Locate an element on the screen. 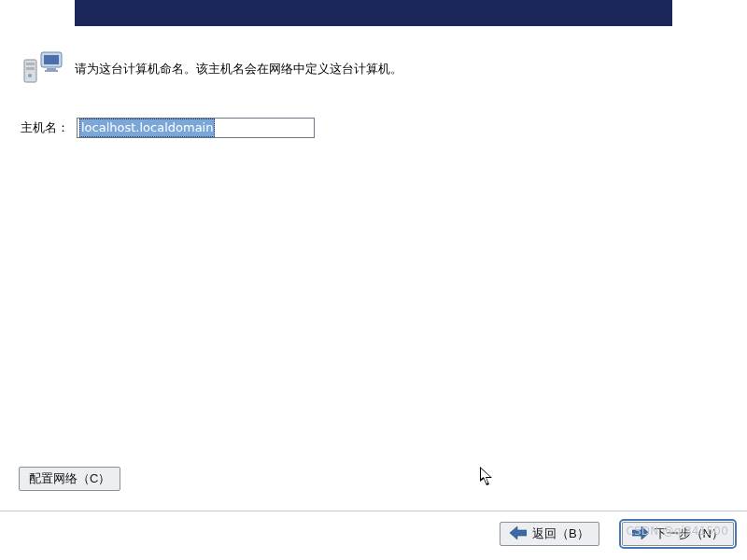 The image size is (747, 560). hostname-input: localhost.localdomain is located at coordinates (196, 128).